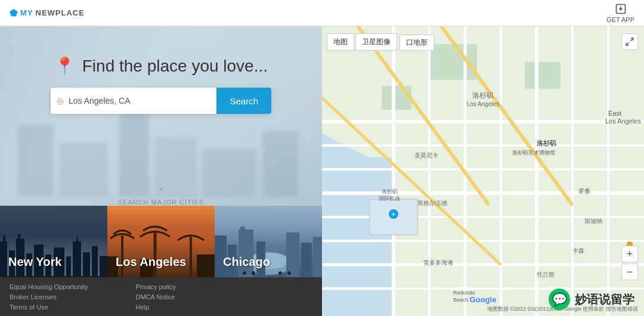 The image size is (644, 316). Describe the element at coordinates (630, 263) in the screenshot. I see `map-zoom-controls: + −` at that location.